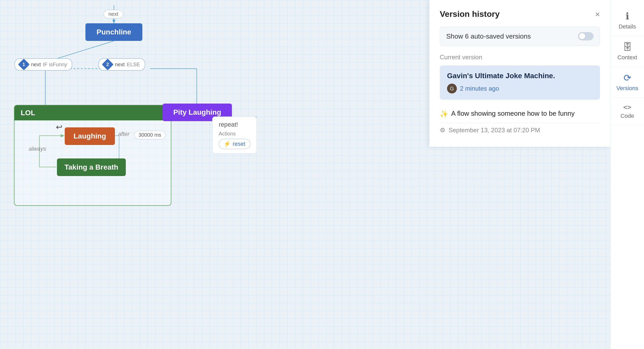 This screenshot has height=349, width=644. I want to click on ms-label: 30000 ms, so click(150, 135).